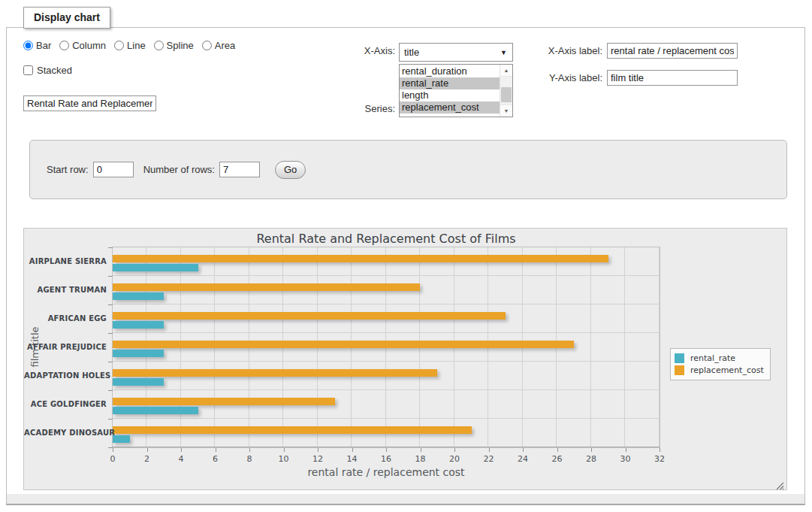 The height and width of the screenshot is (512, 812). Describe the element at coordinates (129, 45) in the screenshot. I see `chart-type-radio-group: BarColumnLineSplineArea` at that location.